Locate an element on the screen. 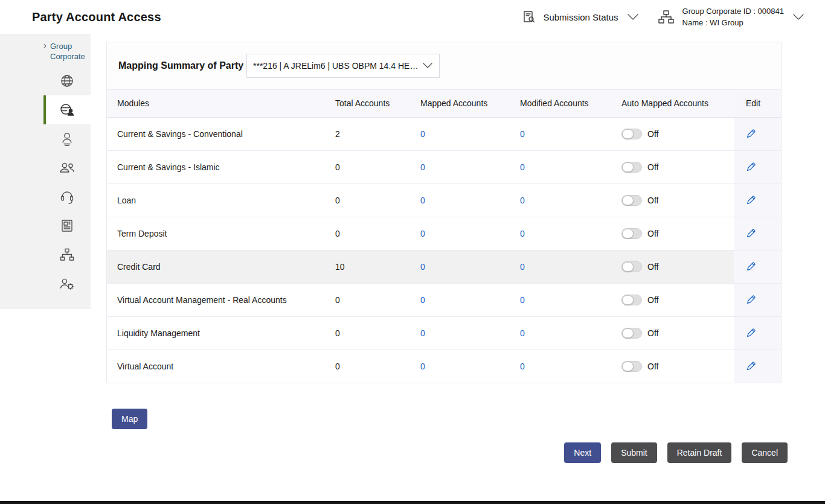  sidebar: › Group Corporate is located at coordinates (45, 171).